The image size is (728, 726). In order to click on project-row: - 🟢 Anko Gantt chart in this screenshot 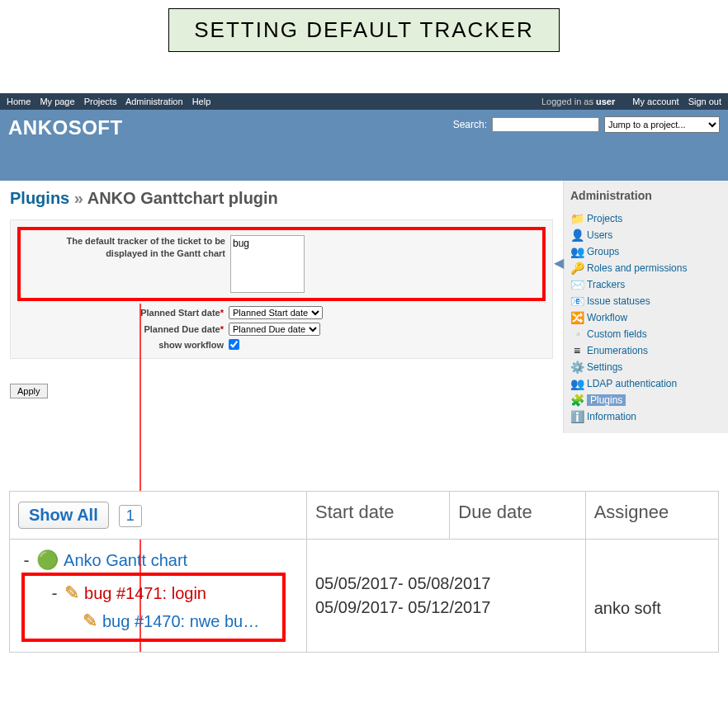, I will do `click(160, 560)`.